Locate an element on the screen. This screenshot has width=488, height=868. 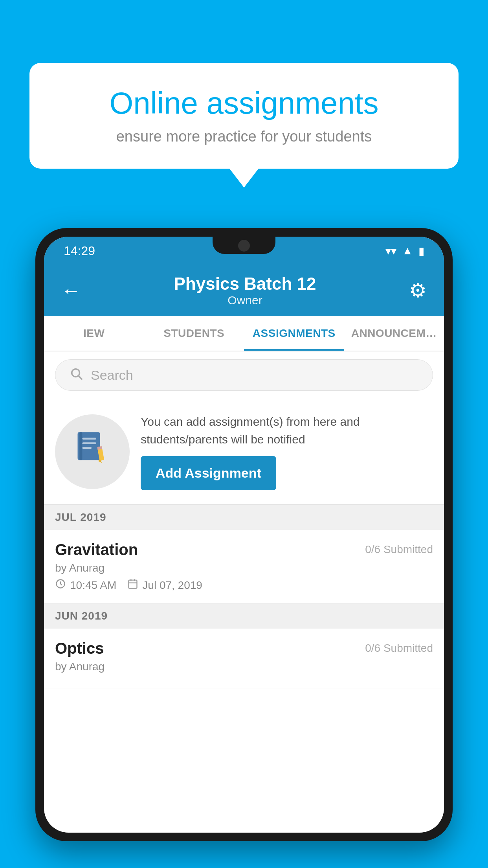
assignment-row1: Gravitation 0/6 Submitted is located at coordinates (244, 550).